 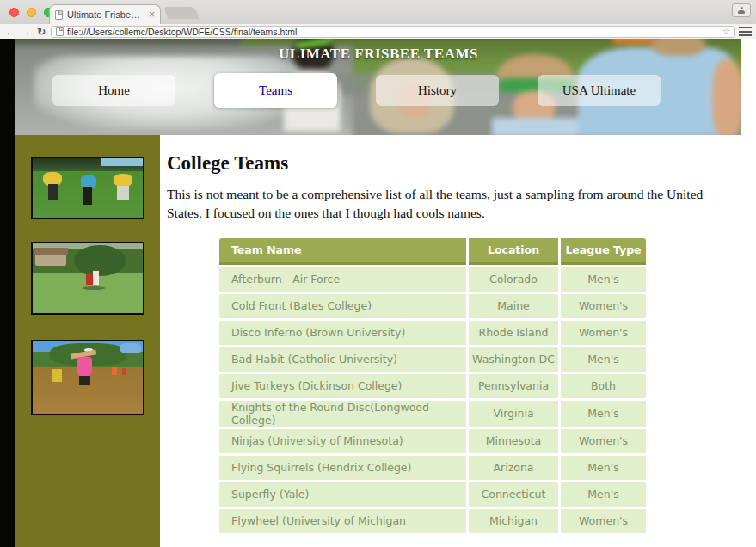 What do you see at coordinates (14, 12) in the screenshot?
I see `close-window-button` at bounding box center [14, 12].